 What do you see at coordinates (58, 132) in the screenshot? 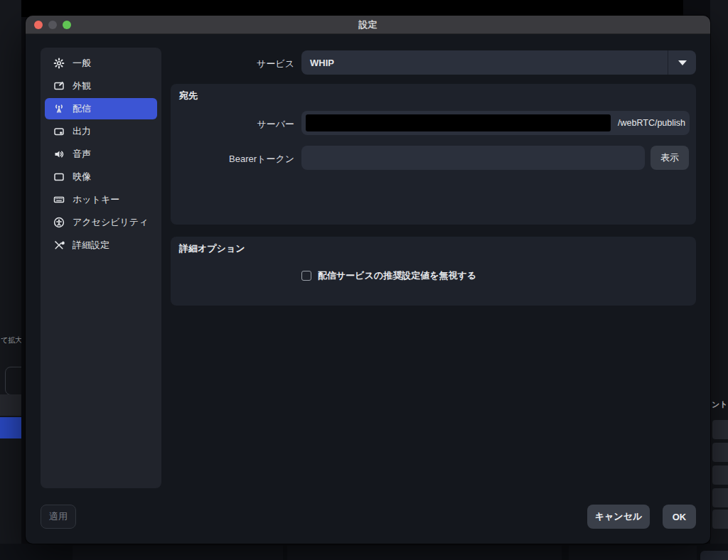
I see `output-icon` at bounding box center [58, 132].